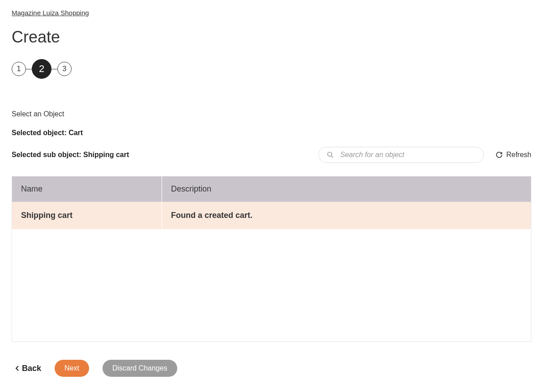 This screenshot has height=392, width=543. I want to click on chevron-left-icon, so click(17, 368).